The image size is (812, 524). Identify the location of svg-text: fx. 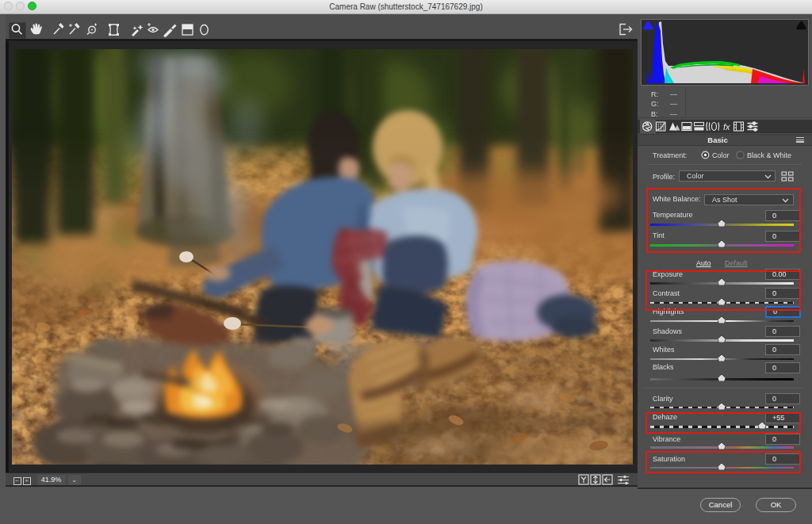
(726, 126).